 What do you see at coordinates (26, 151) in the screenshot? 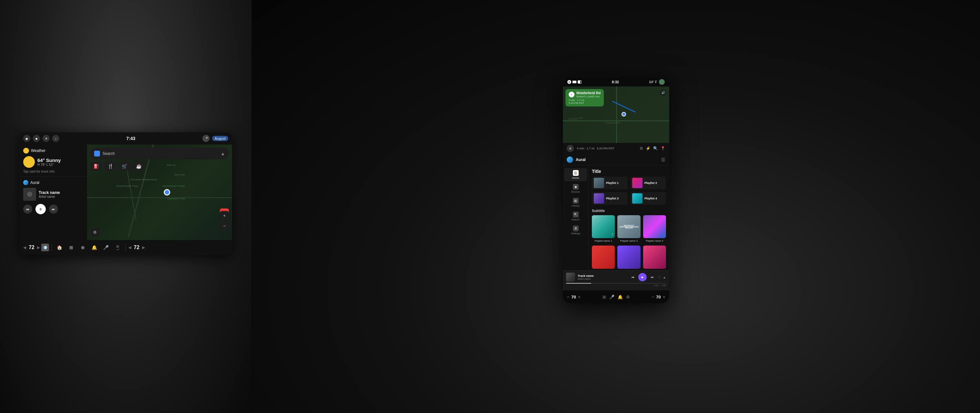
I see `weather-sun-icon` at bounding box center [26, 151].